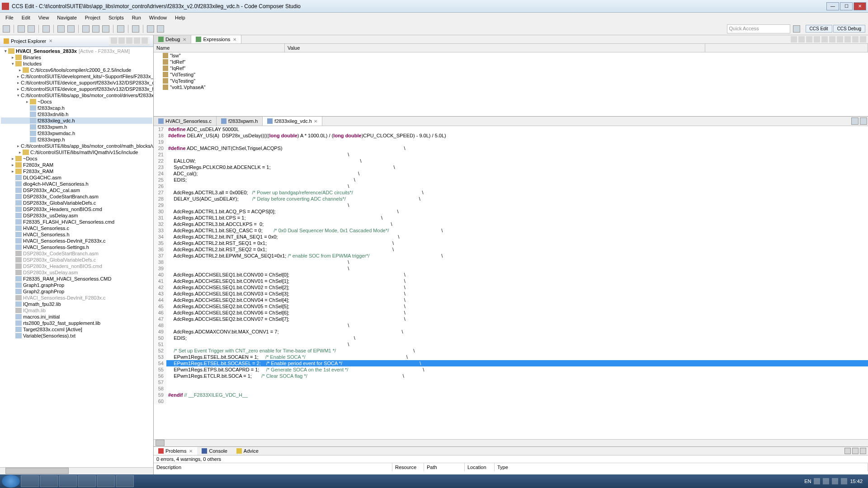 The height and width of the screenshot is (488, 868). I want to click on tree-node: Target2833x.ccxml [Active], so click(77, 329).